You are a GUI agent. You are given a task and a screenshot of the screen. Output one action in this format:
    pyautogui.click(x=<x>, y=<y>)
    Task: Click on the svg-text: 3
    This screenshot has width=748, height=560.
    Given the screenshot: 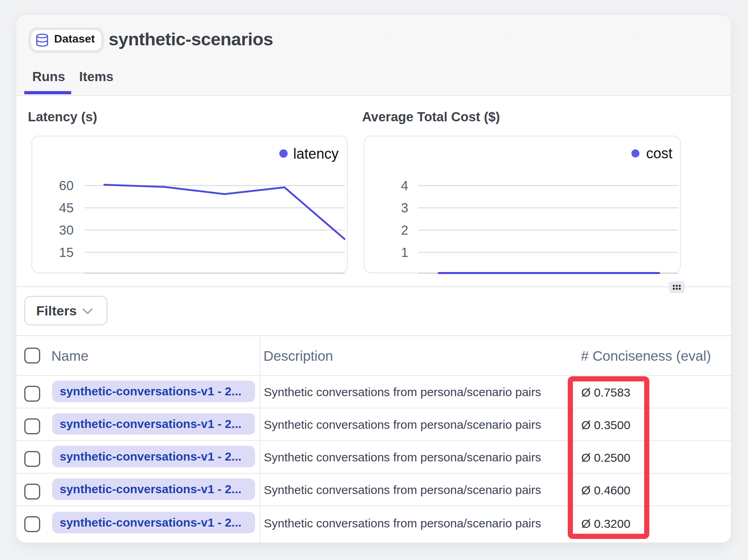 What is the action you would take?
    pyautogui.click(x=405, y=208)
    